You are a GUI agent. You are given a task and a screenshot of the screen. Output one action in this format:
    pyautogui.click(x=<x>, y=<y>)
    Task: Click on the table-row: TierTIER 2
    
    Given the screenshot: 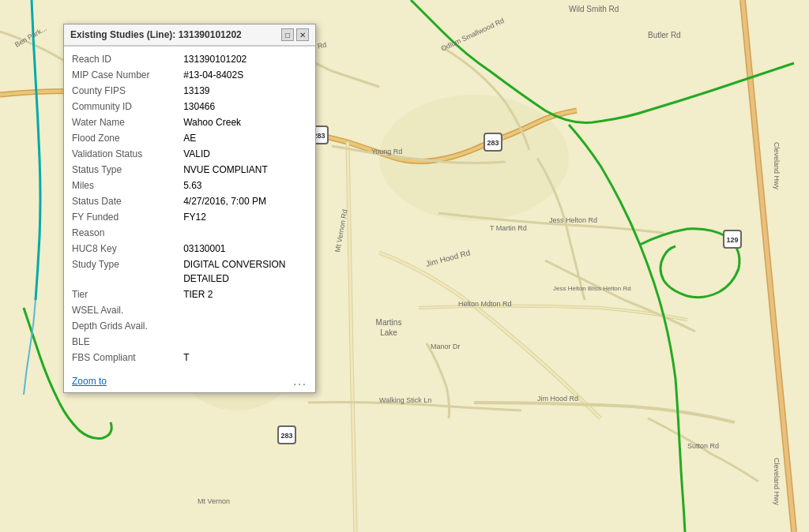 What is the action you would take?
    pyautogui.click(x=190, y=294)
    